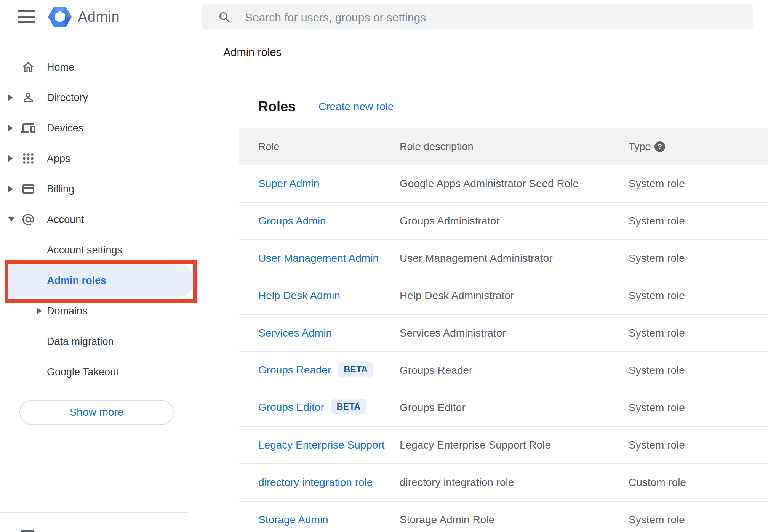 The height and width of the screenshot is (532, 768). What do you see at coordinates (504, 483) in the screenshot?
I see `table-row: directory integration roledirectory inte…` at bounding box center [504, 483].